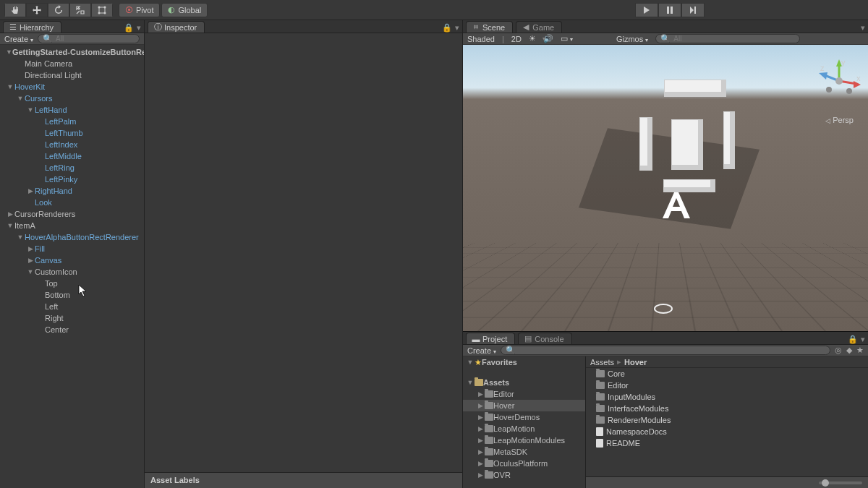 The image size is (868, 488). Describe the element at coordinates (545, 338) in the screenshot. I see `console-tab: ▤ Console` at that location.